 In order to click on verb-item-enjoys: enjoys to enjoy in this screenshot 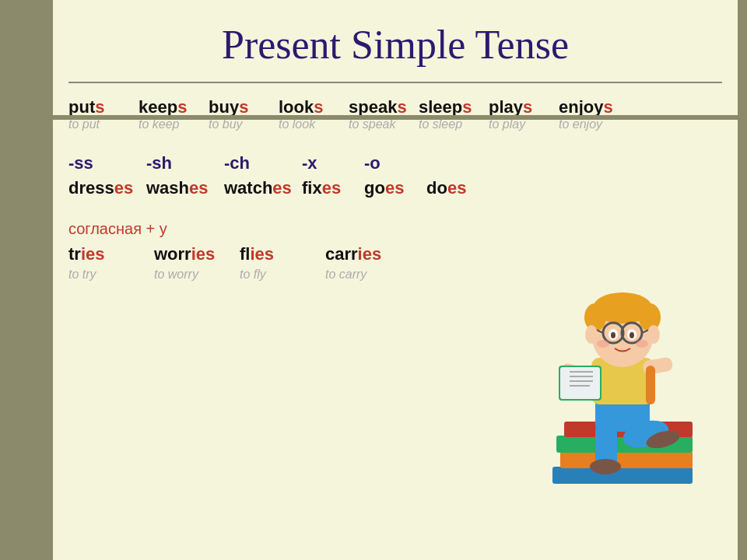, I will do `click(594, 114)`.